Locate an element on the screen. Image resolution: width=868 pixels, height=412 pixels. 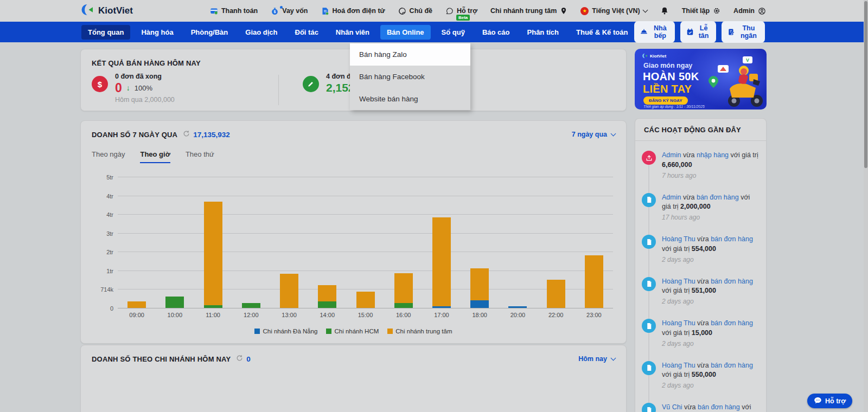
bar-11:00 is located at coordinates (213, 255).